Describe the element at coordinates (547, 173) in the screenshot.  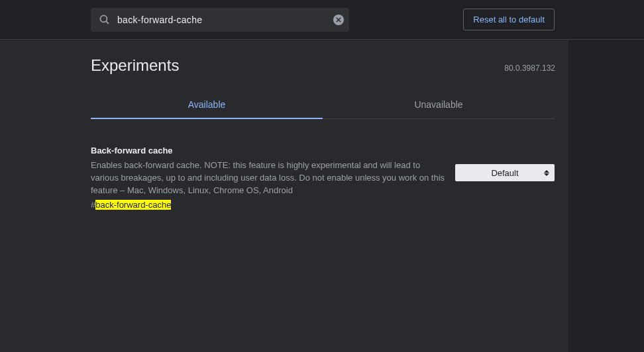
I see `select-arrows-icon` at that location.